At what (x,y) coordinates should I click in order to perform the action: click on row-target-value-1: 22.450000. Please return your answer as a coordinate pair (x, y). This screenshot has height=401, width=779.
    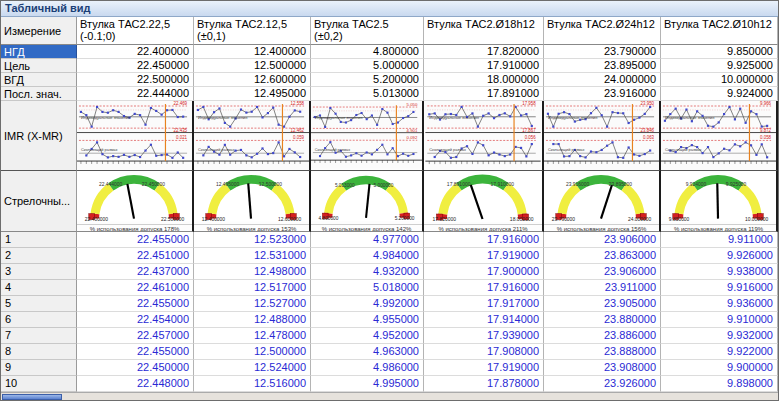
    Looking at the image, I should click on (136, 66).